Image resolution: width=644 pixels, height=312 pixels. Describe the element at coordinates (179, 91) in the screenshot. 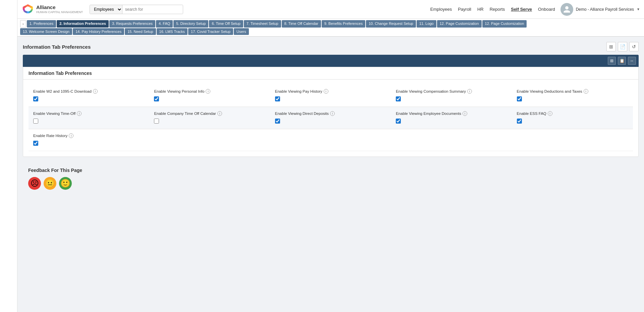

I see `pref-label-personal-info: Enable Viewing Personal Info` at that location.